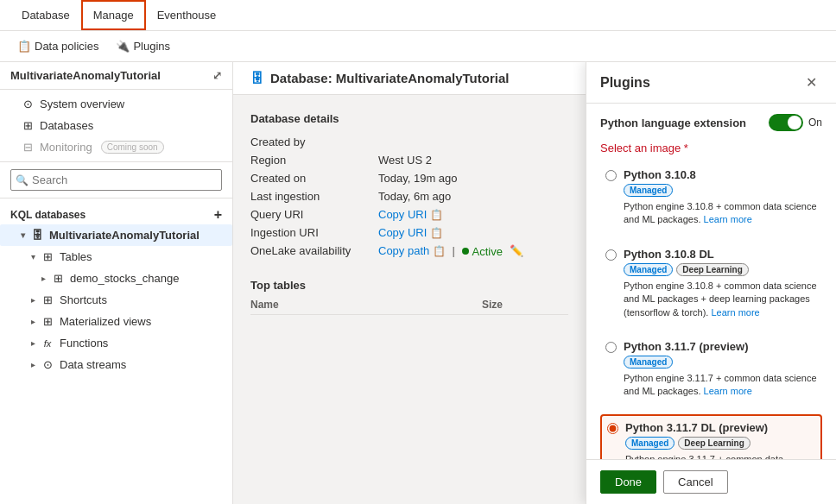  I want to click on sidebar-expand-icon: ⤢, so click(218, 76).